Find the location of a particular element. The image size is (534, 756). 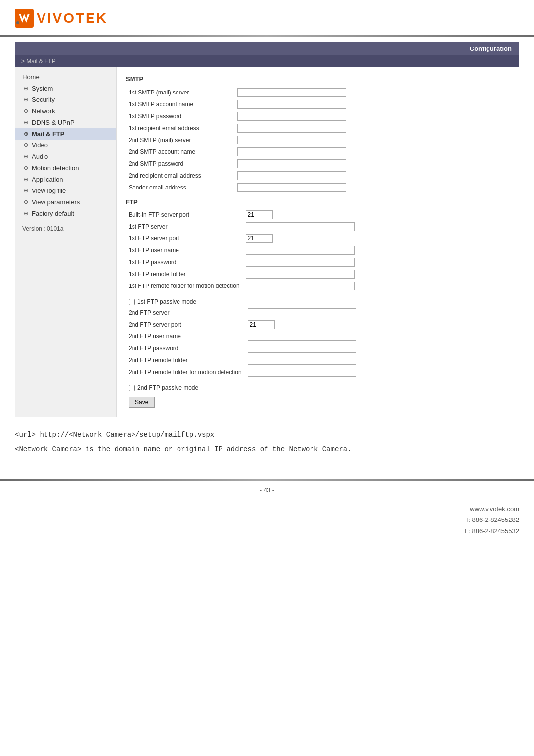

sidebar-item-application: ⊕ Application is located at coordinates (66, 179).